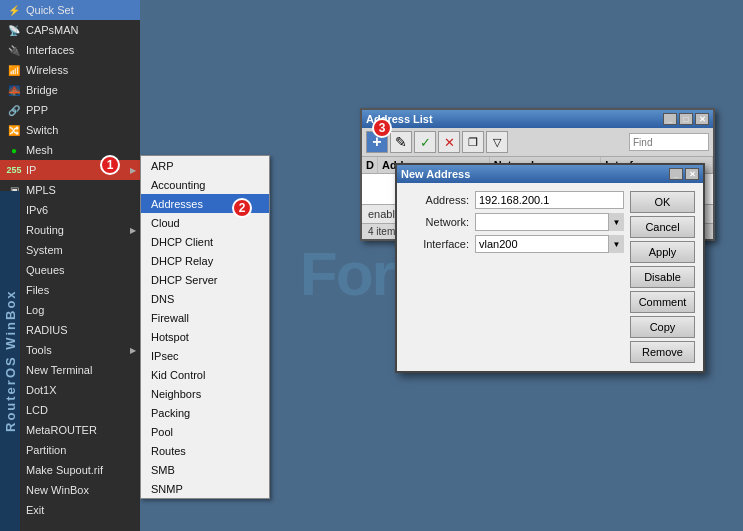  What do you see at coordinates (514, 200) in the screenshot?
I see `address-row: Address:` at bounding box center [514, 200].